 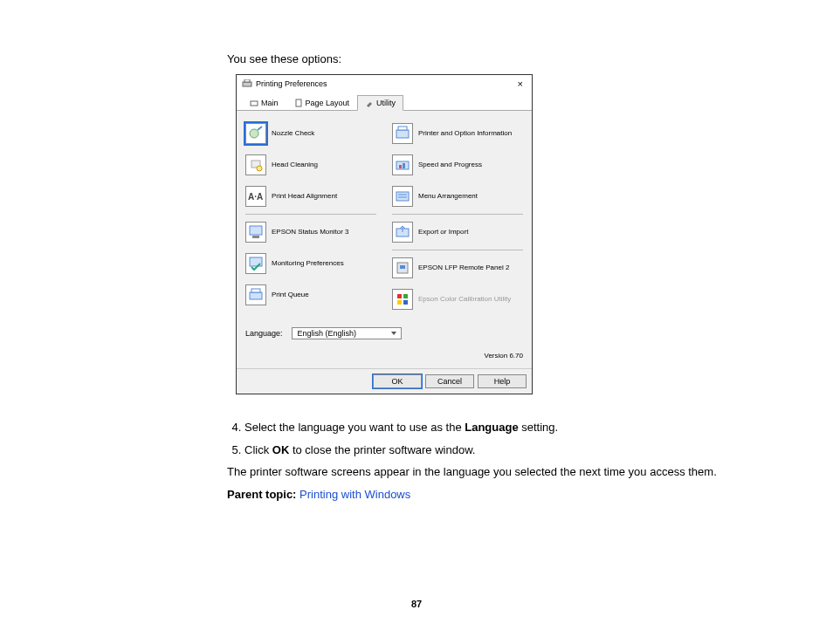 I want to click on dialog-button-row: OK Cancel Help, so click(x=384, y=380).